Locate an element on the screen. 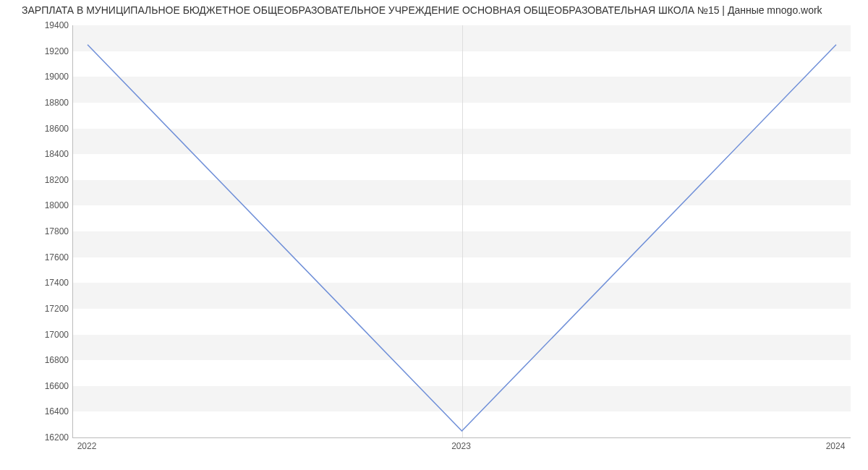  y-tick-label: 17600 is located at coordinates (47, 257).